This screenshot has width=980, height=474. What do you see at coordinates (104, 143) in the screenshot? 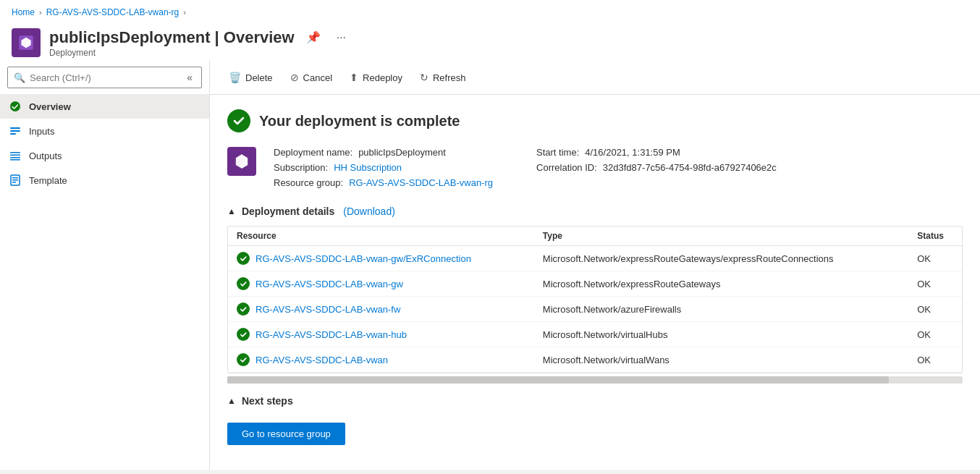
I see `sidebar-nav: Overview Inputs Outputs Template` at bounding box center [104, 143].